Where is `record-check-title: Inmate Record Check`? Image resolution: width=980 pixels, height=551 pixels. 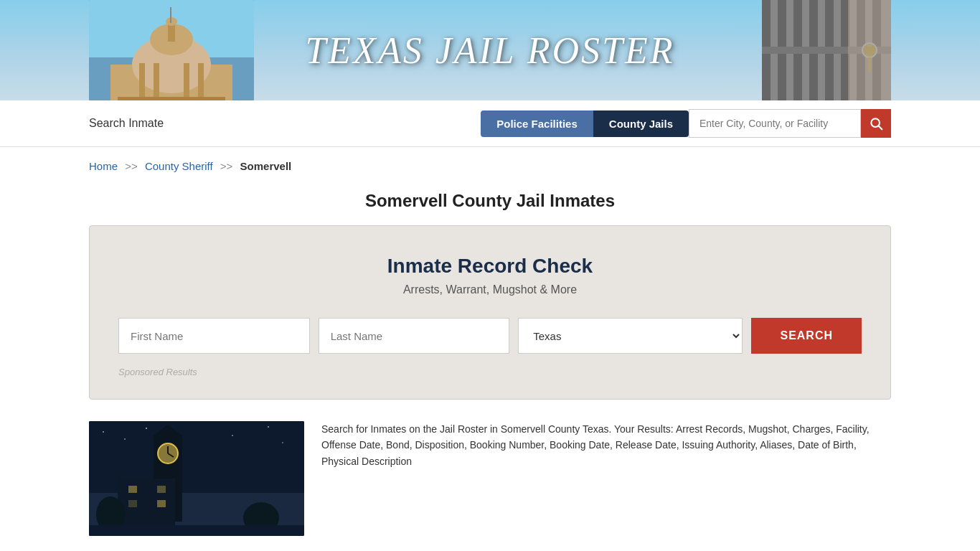 record-check-title: Inmate Record Check is located at coordinates (490, 266).